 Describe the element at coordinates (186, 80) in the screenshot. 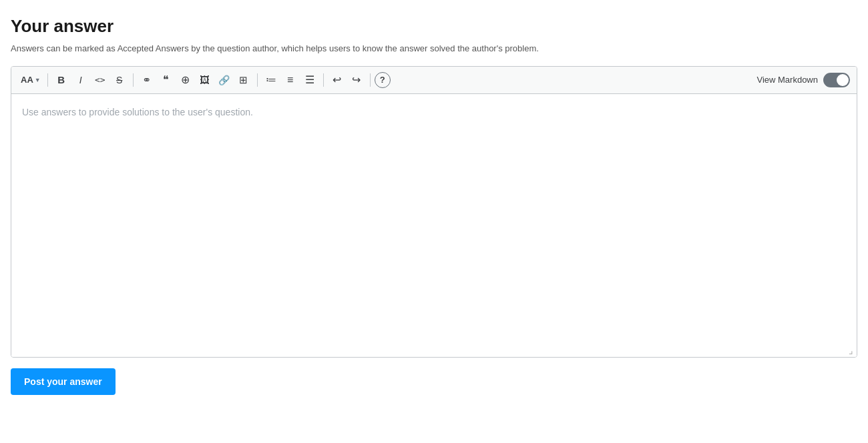

I see `code-block-icon: ⊕` at that location.